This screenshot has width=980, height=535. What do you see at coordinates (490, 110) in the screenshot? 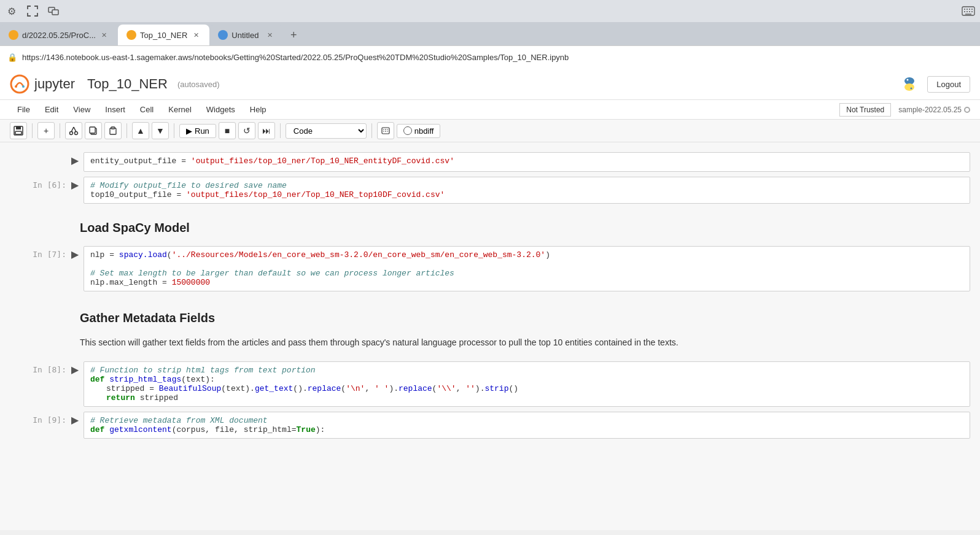
I see `menu-bar: File Edit View Insert Cell Kernel Widget…` at bounding box center [490, 110].